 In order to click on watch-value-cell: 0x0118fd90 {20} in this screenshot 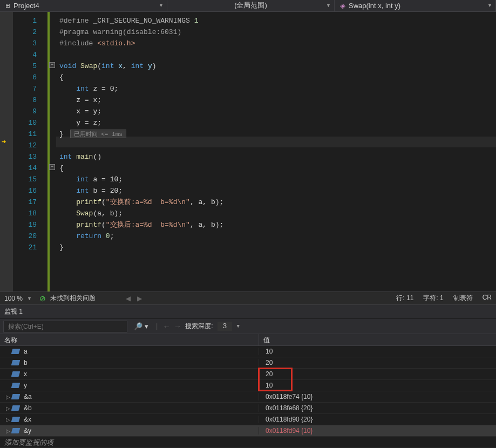, I will do `click(378, 419)`.